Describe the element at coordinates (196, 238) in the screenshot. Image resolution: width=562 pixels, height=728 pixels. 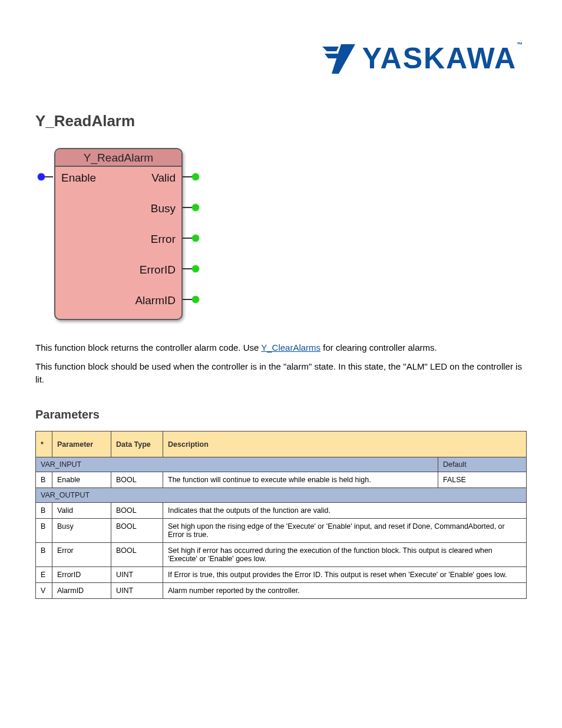
I see `pin-error-icon` at that location.